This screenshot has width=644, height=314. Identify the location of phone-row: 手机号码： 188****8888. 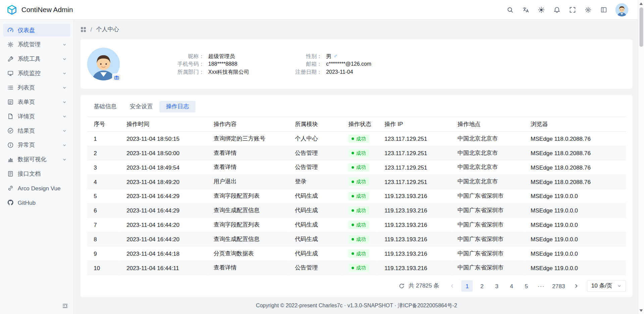
(212, 64).